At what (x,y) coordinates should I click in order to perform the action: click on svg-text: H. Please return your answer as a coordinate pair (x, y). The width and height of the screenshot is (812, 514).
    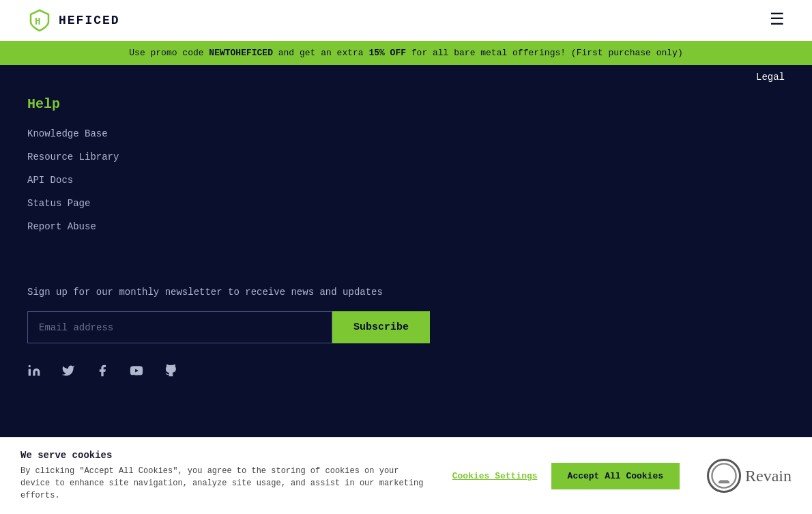
    Looking at the image, I should click on (38, 21).